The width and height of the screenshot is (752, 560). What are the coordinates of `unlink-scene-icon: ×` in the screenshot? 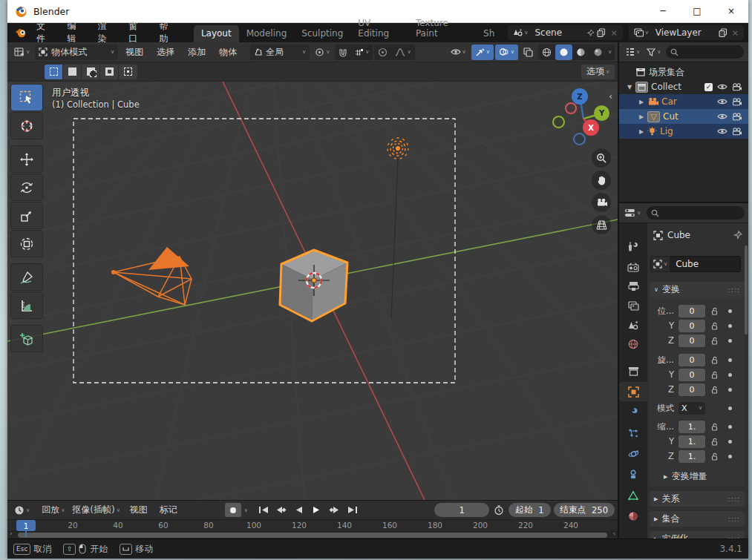 It's located at (613, 33).